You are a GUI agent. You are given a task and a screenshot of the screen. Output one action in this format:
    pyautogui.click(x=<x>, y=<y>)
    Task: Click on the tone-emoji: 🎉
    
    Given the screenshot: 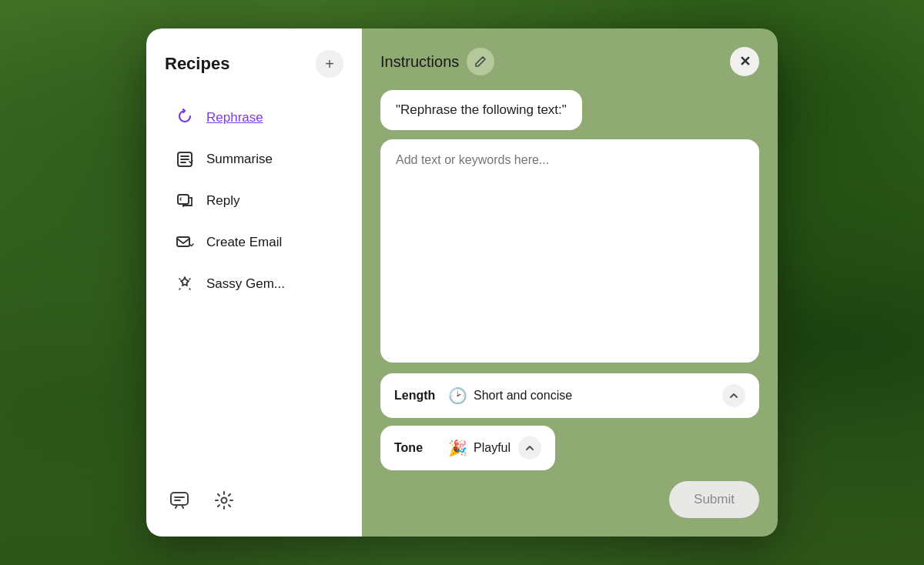 What is the action you would take?
    pyautogui.click(x=457, y=448)
    